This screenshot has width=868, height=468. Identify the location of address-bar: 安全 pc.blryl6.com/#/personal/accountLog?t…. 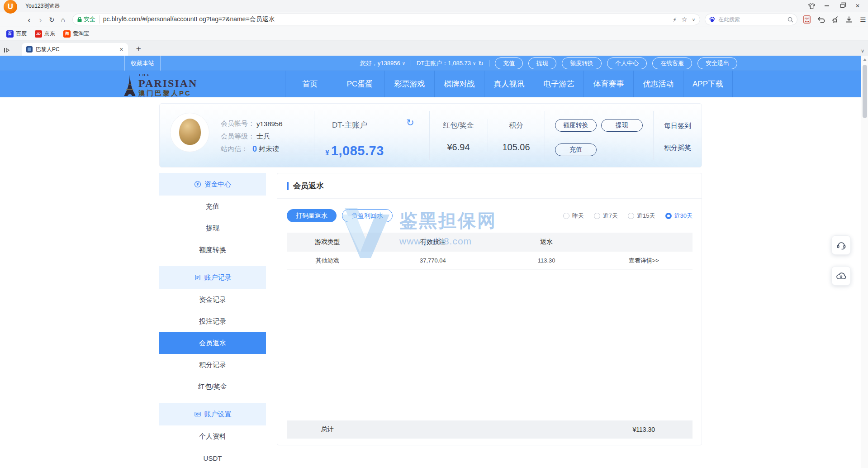
(386, 19).